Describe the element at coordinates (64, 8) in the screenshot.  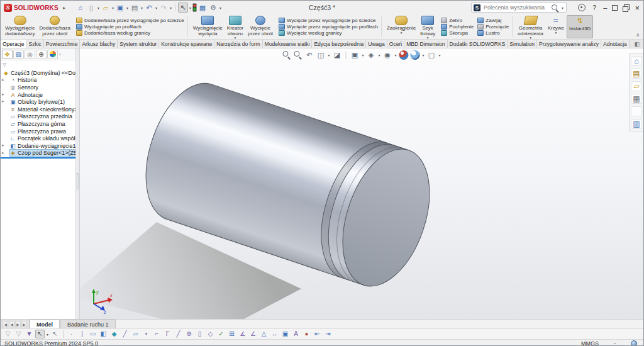
I see `menu-expand-icon: ▸` at that location.